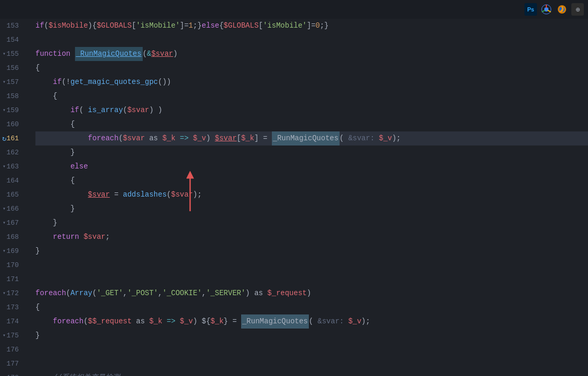 The image size is (588, 376). Describe the element at coordinates (311, 180) in the screenshot. I see `code-line-164: {` at that location.